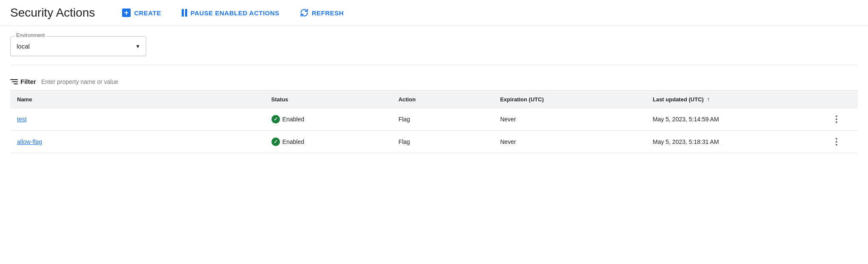 The height and width of the screenshot is (264, 868). Describe the element at coordinates (322, 13) in the screenshot. I see `refresh-button: REFRESH` at that location.